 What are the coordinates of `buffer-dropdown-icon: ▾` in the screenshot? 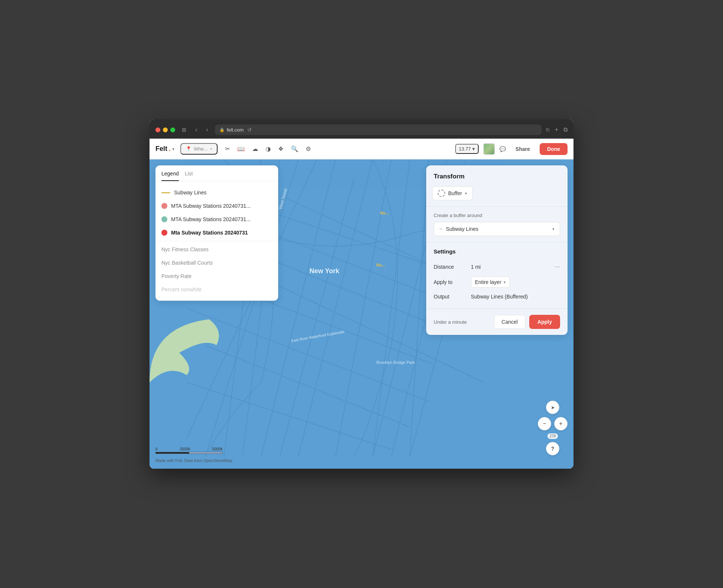 It's located at (466, 193).